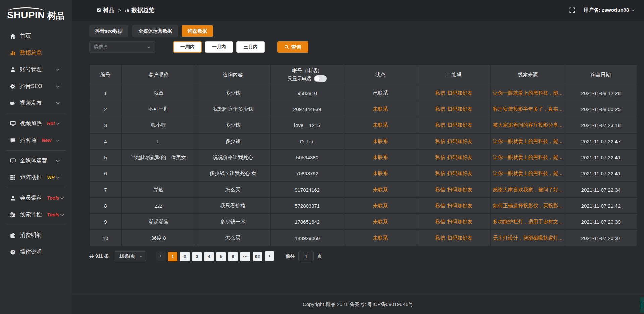 The width and height of the screenshot is (644, 314). What do you see at coordinates (528, 205) in the screenshot?
I see `lead-source-link: 如何正确选择投影仪，买投影...` at bounding box center [528, 205].